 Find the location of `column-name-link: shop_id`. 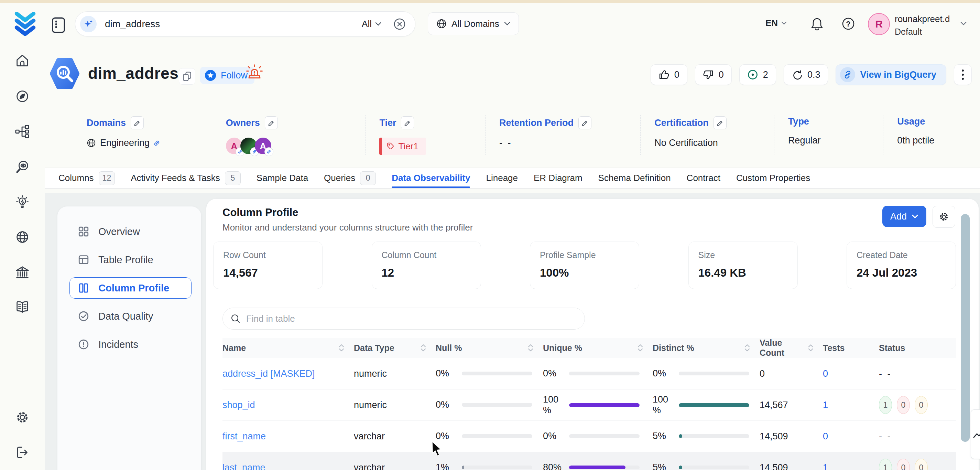

column-name-link: shop_id is located at coordinates (239, 405).